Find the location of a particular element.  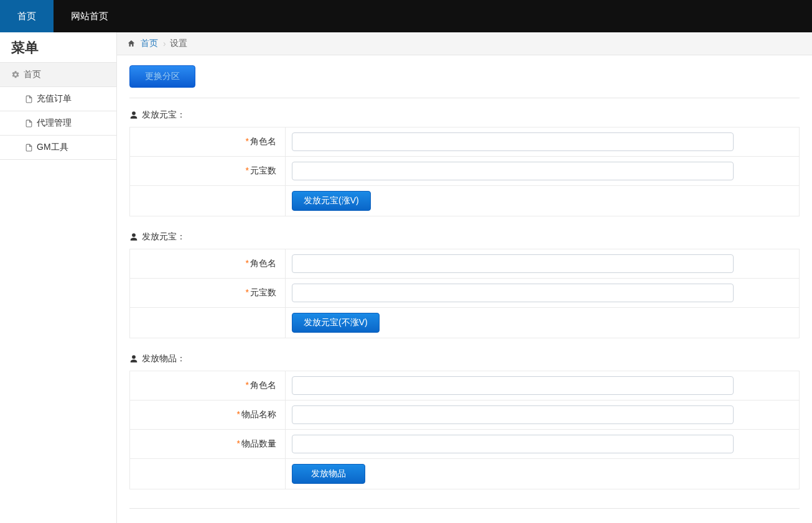

section3-item-qty-input is located at coordinates (513, 444).